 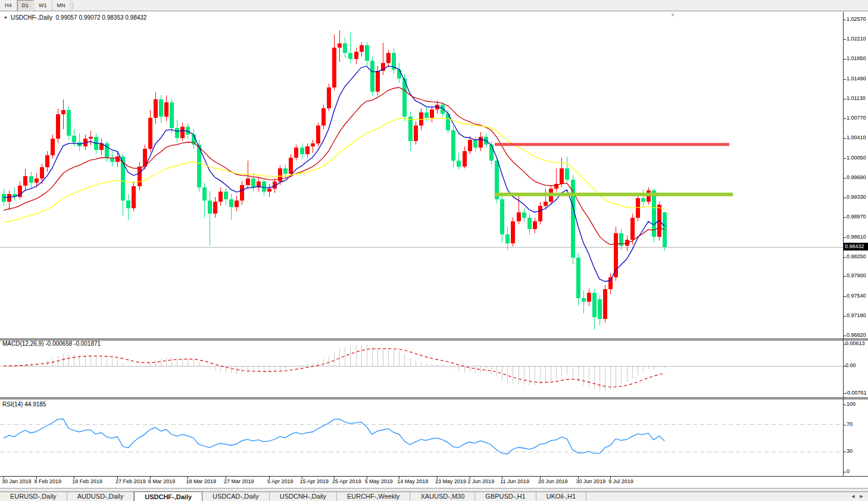 What do you see at coordinates (24, 405) in the screenshot?
I see `rsi-label: RSI(14) 44.9185` at bounding box center [24, 405].